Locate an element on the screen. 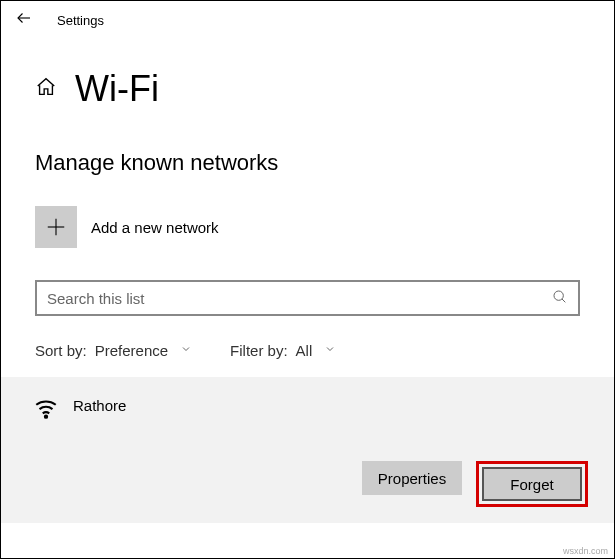 This screenshot has width=615, height=559. header-title: Settings is located at coordinates (80, 20).